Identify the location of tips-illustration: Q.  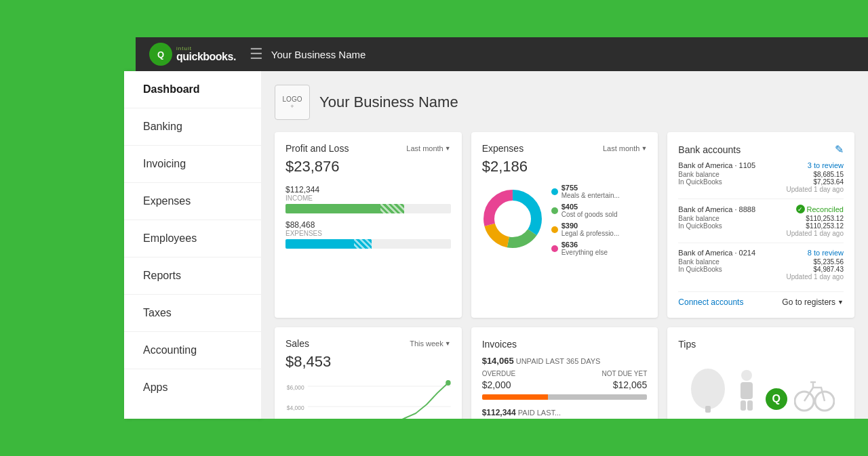
(761, 386).